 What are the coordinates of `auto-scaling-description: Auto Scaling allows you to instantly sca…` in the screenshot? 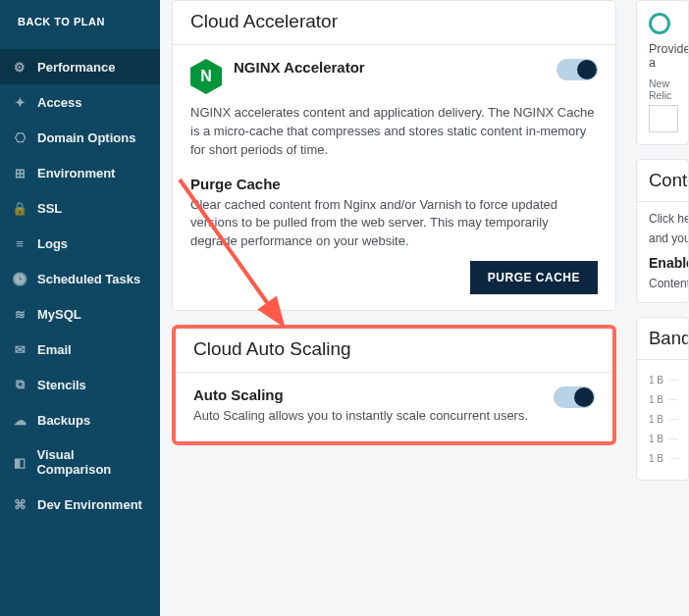 It's located at (367, 416).